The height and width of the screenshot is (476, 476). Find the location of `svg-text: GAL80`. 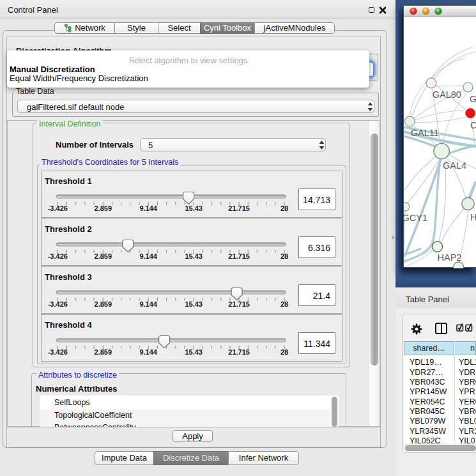

svg-text: GAL80 is located at coordinates (447, 95).